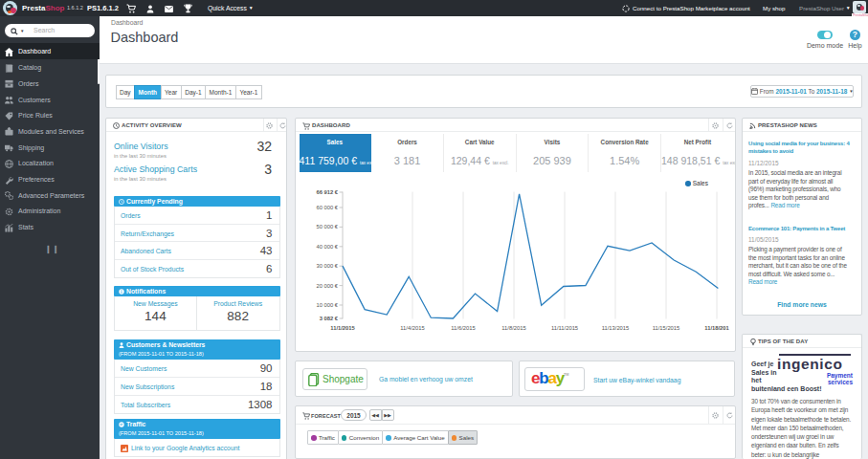 The width and height of the screenshot is (868, 459). I want to click on svg-text: 11/11/2015, so click(565, 328).